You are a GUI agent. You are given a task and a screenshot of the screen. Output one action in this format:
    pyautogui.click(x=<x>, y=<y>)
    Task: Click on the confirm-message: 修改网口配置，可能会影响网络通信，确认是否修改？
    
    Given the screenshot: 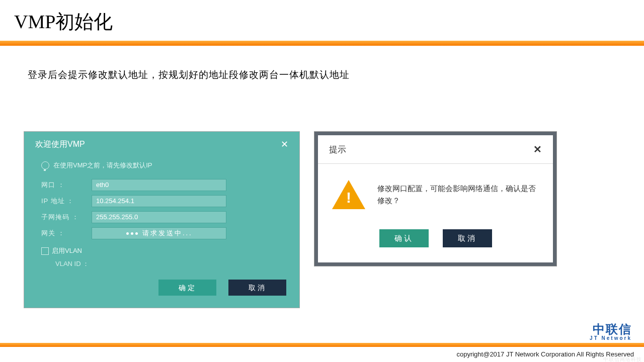 What is the action you would take?
    pyautogui.click(x=459, y=195)
    